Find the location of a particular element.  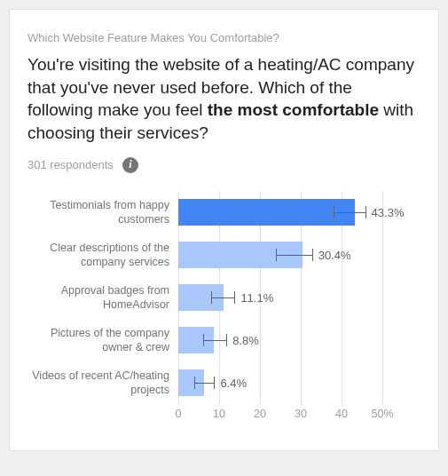

bar-value-label: 8.8% is located at coordinates (246, 339).